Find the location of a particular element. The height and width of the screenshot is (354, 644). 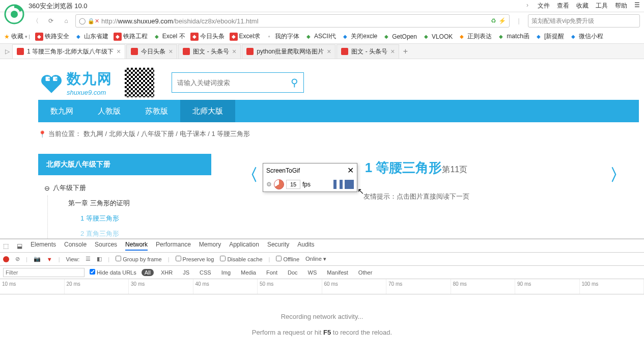

url-text: http://www.shuxue9.com/beishida/cz8x/ebo… is located at coordinates (295, 21).